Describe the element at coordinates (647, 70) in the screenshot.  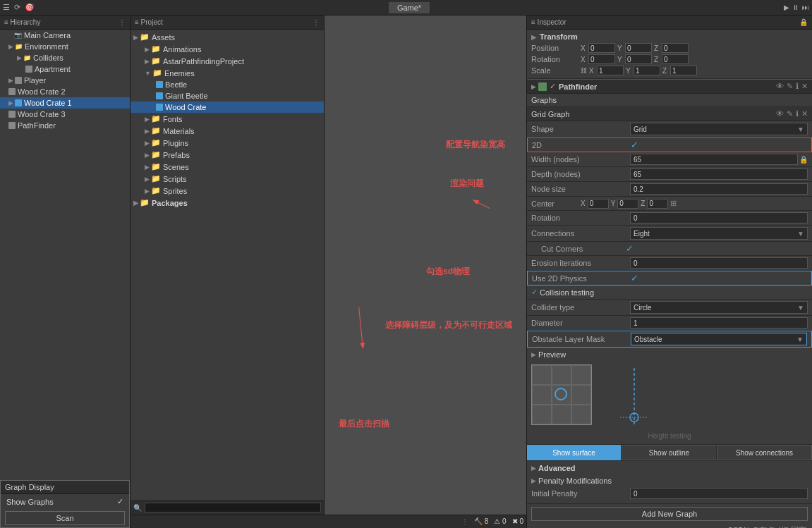
I see `scale-y` at that location.